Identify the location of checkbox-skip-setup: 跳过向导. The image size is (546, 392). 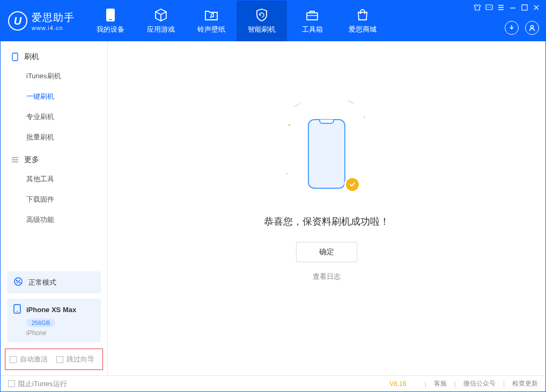
(75, 359).